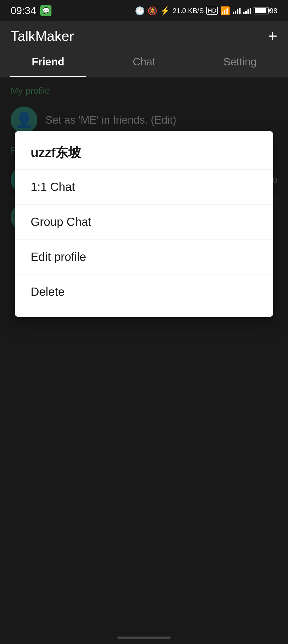 This screenshot has width=288, height=644. I want to click on signal-5g-icon, so click(247, 11).